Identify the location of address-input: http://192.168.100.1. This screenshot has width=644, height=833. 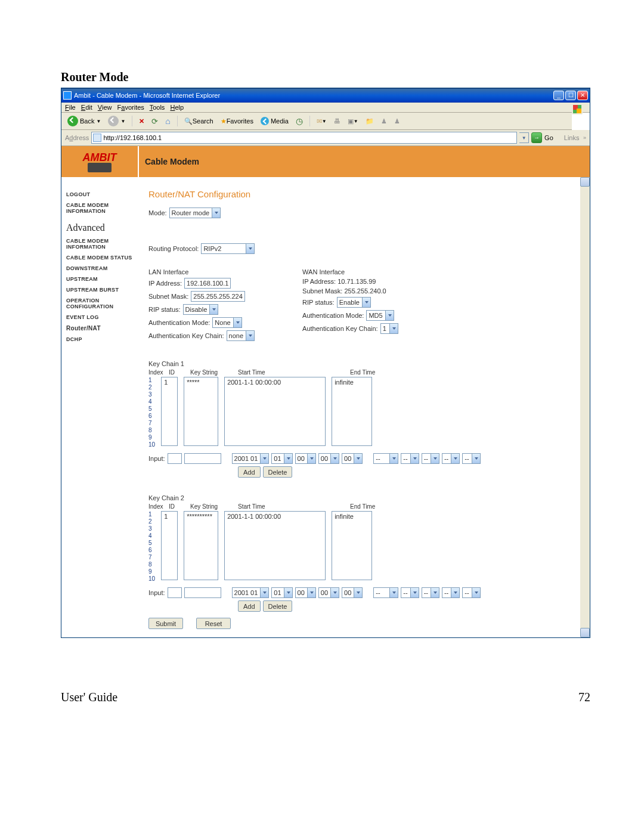
(304, 138).